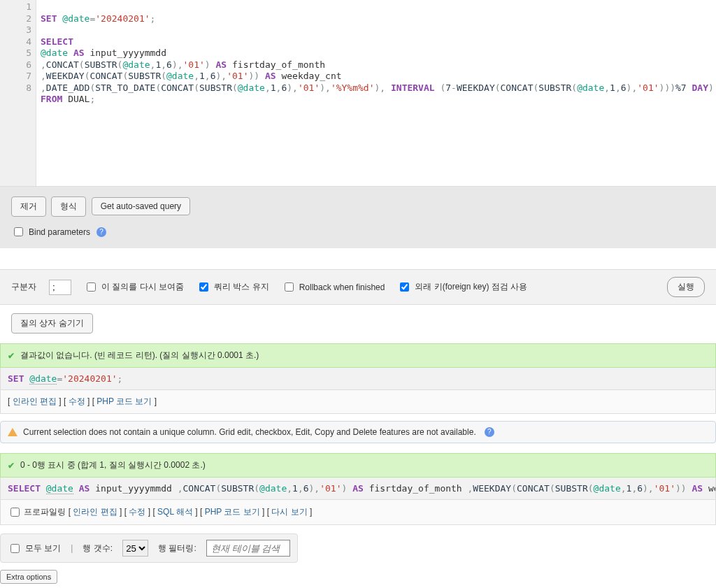 The image size is (716, 588). Describe the element at coordinates (233, 287) in the screenshot. I see `keep-box-option: 쿼리 박스 유지` at that location.